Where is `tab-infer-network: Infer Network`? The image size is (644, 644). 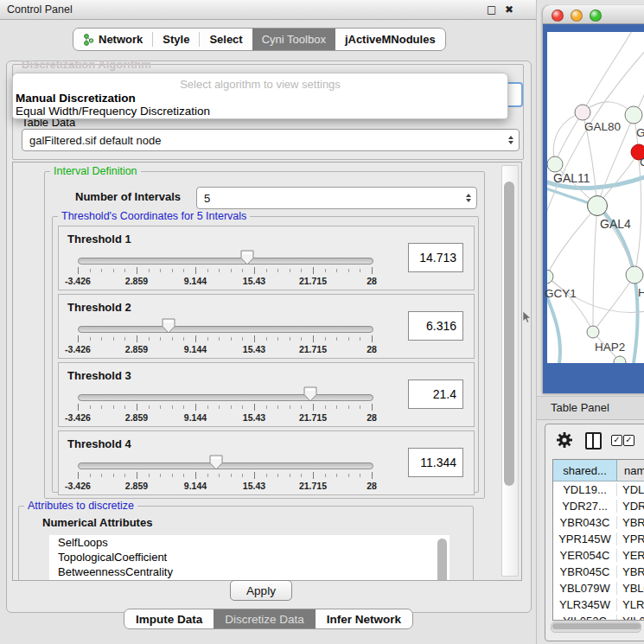 tab-infer-network: Infer Network is located at coordinates (364, 619).